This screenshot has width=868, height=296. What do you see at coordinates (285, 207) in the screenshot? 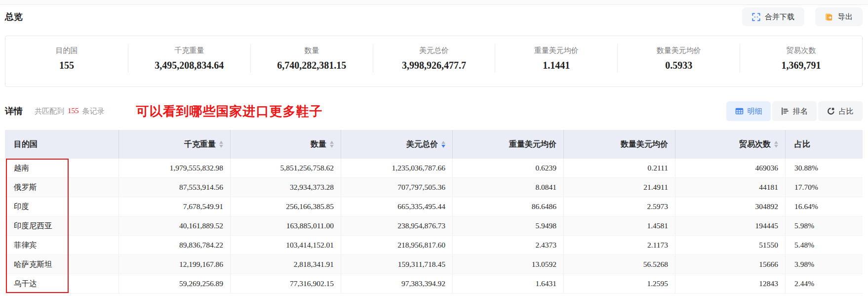
I see `cell-quantity: 256,166,385.85` at bounding box center [285, 207].